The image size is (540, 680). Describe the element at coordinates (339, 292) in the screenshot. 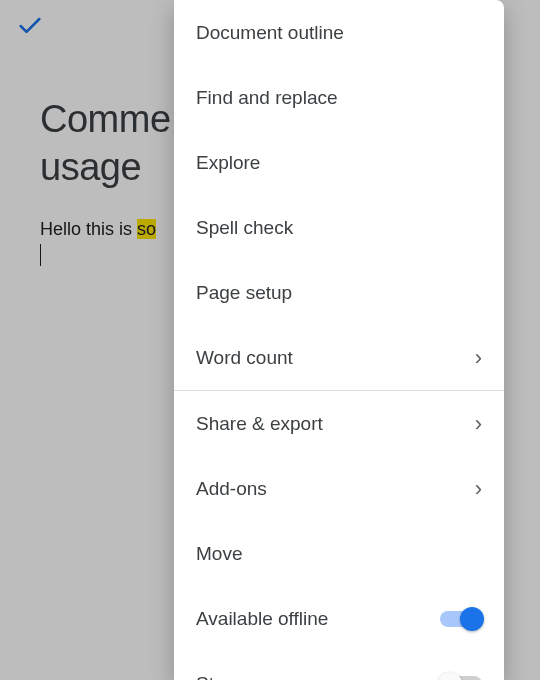

I see `menu-item-page-setup: Page setup` at that location.